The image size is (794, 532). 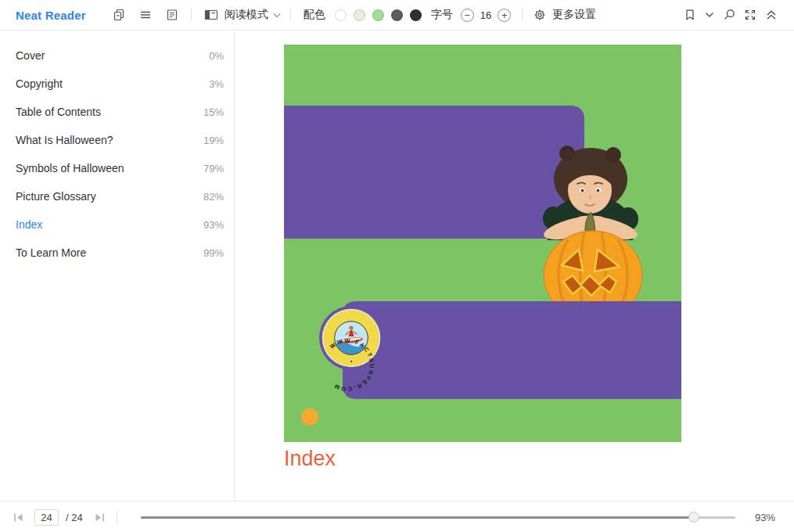 What do you see at coordinates (438, 518) in the screenshot?
I see `progress-slider` at bounding box center [438, 518].